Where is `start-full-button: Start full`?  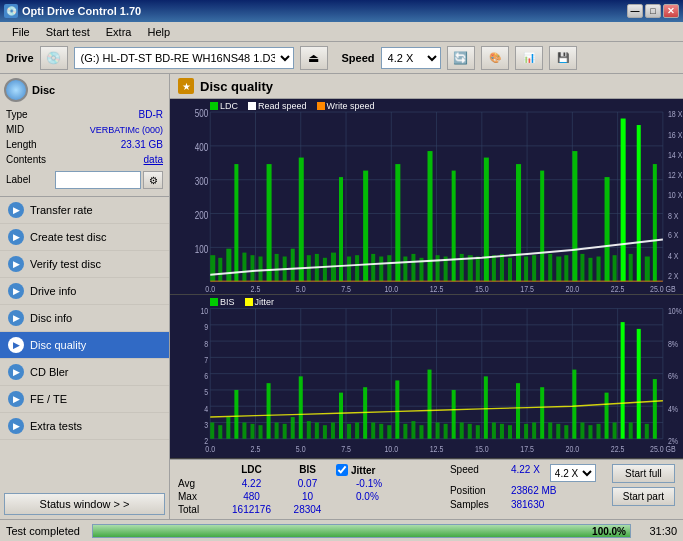
start-full-button: Start full is located at coordinates (644, 474).